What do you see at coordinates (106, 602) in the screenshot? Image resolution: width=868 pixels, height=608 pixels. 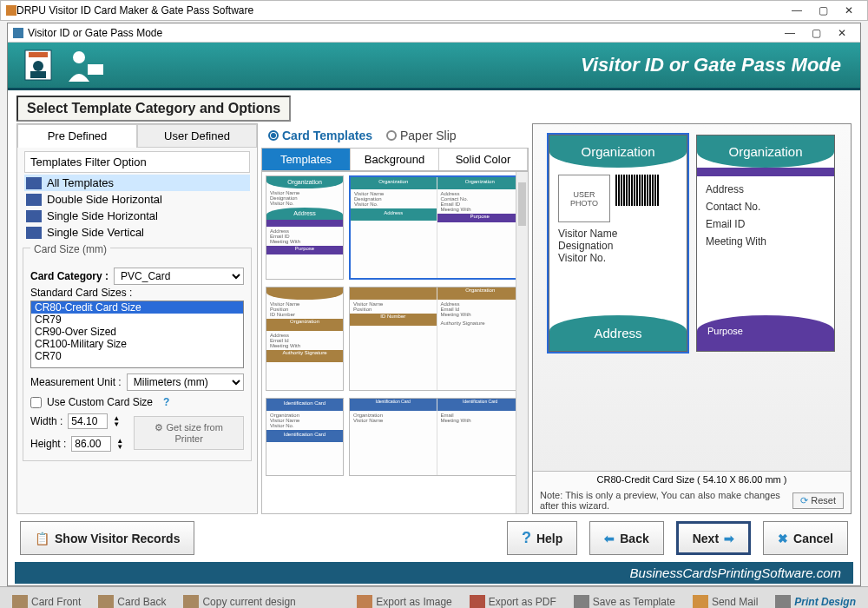 I see `card-back-icon` at bounding box center [106, 602].